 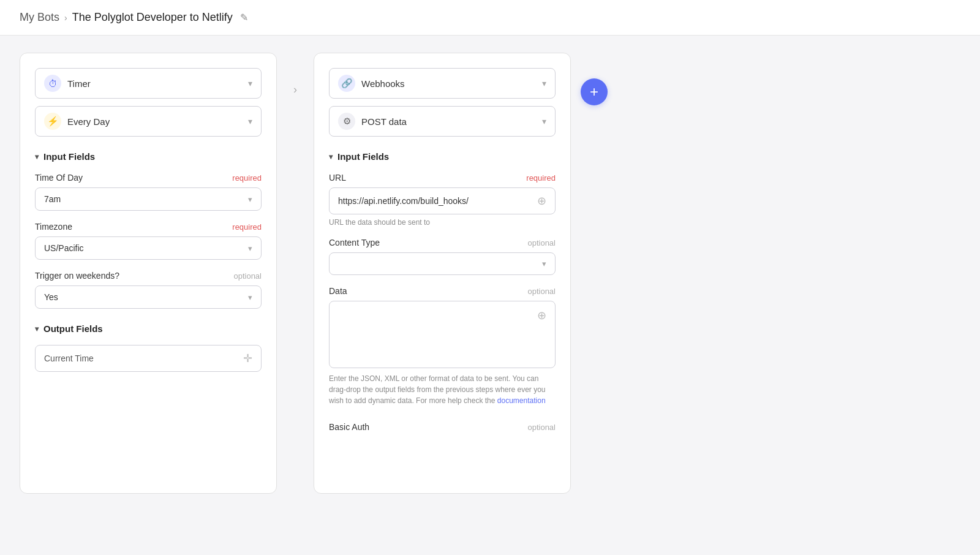 I want to click on content-type-field: Content Type optional ▾, so click(x=442, y=256).